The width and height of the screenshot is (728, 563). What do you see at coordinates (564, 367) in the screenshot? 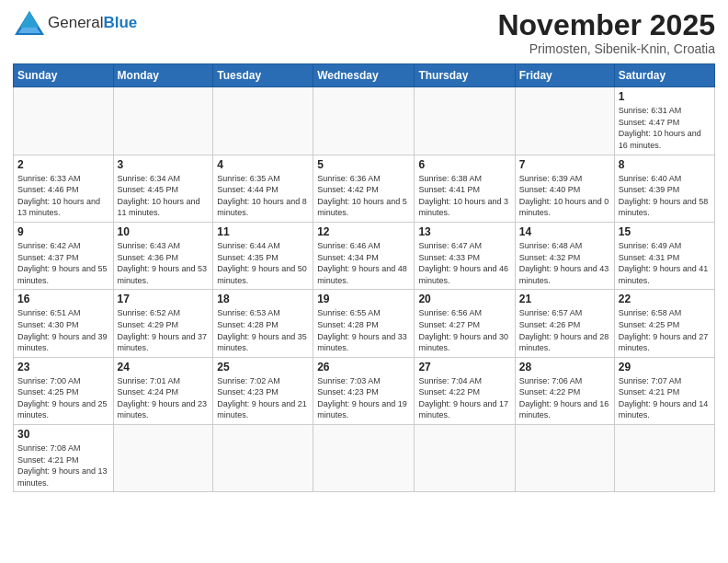
I see `day-number: 28` at bounding box center [564, 367].